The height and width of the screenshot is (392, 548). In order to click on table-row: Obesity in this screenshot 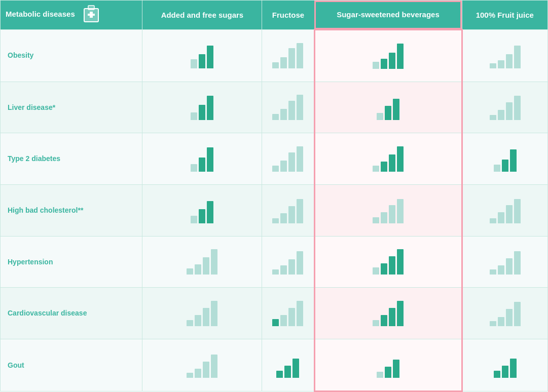, I will do `click(274, 56)`.